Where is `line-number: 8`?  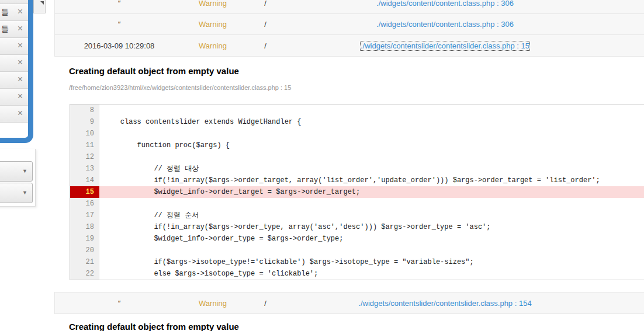
line-number: 8 is located at coordinates (85, 110).